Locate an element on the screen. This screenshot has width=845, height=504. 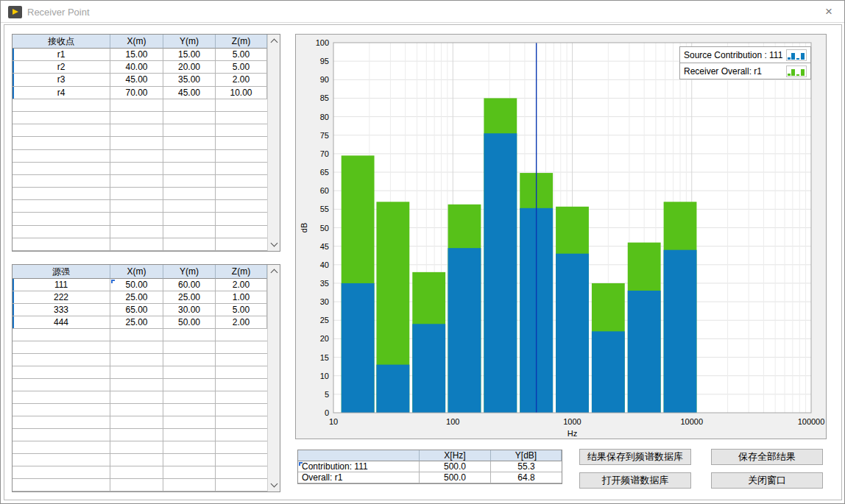
table-row: r240.0020.005.00 is located at coordinates (140, 68).